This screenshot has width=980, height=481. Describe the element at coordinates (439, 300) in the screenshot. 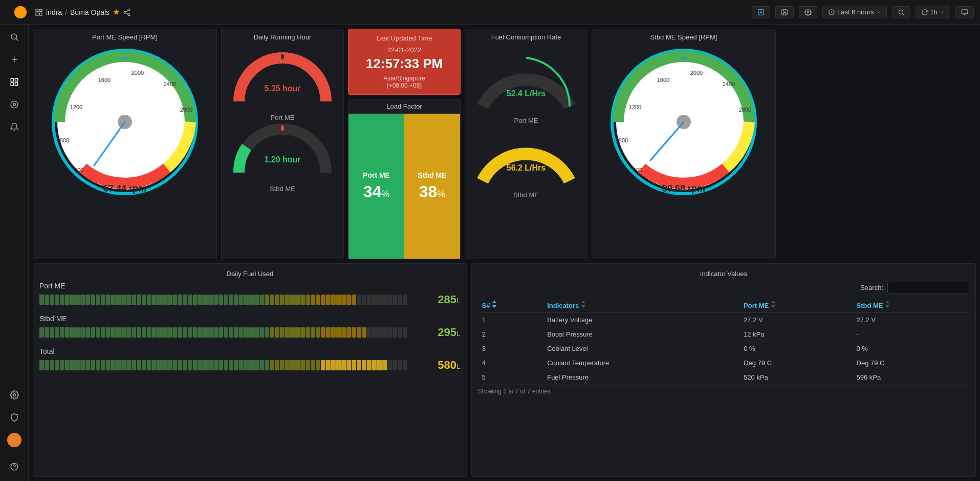

I see `port-me-fuel-amount: 285` at that location.